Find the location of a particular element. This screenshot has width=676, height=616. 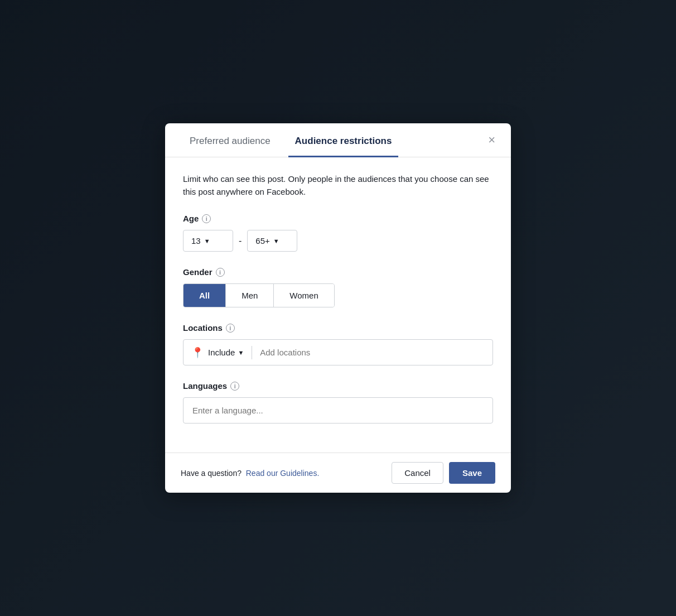

cancel-button: Cancel is located at coordinates (417, 473).